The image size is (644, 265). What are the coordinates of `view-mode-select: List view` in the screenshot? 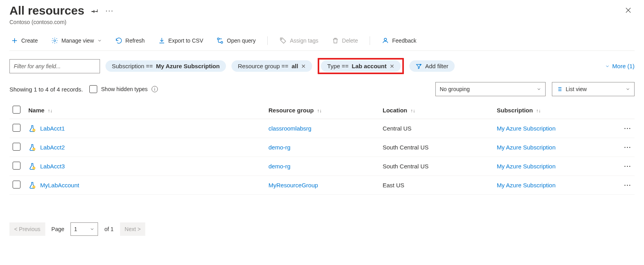 It's located at (593, 89).